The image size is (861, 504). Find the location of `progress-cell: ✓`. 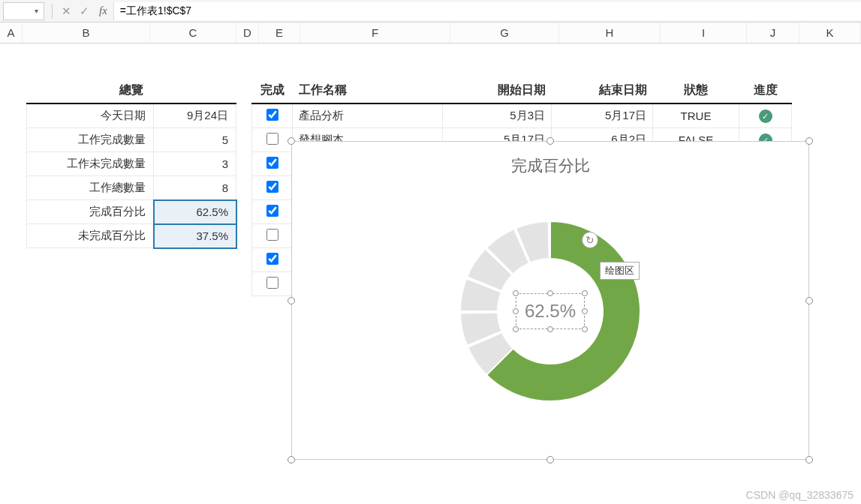

progress-cell: ✓ is located at coordinates (766, 116).